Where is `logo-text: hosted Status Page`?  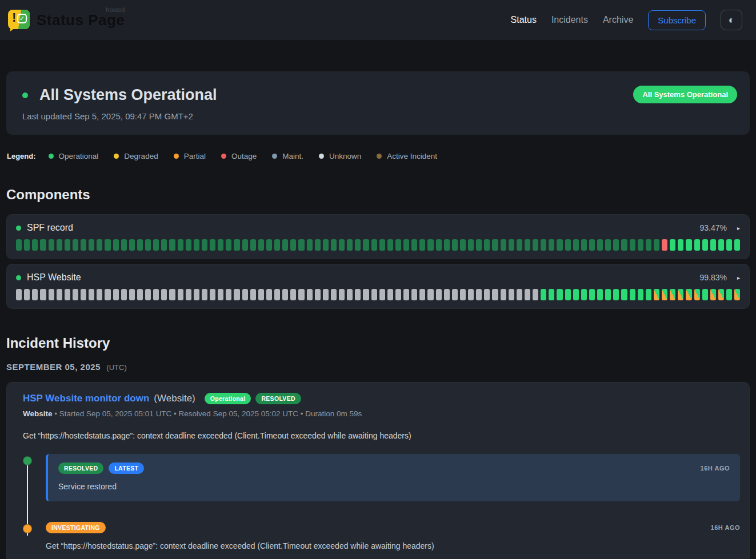
logo-text: hosted Status Page is located at coordinates (81, 21).